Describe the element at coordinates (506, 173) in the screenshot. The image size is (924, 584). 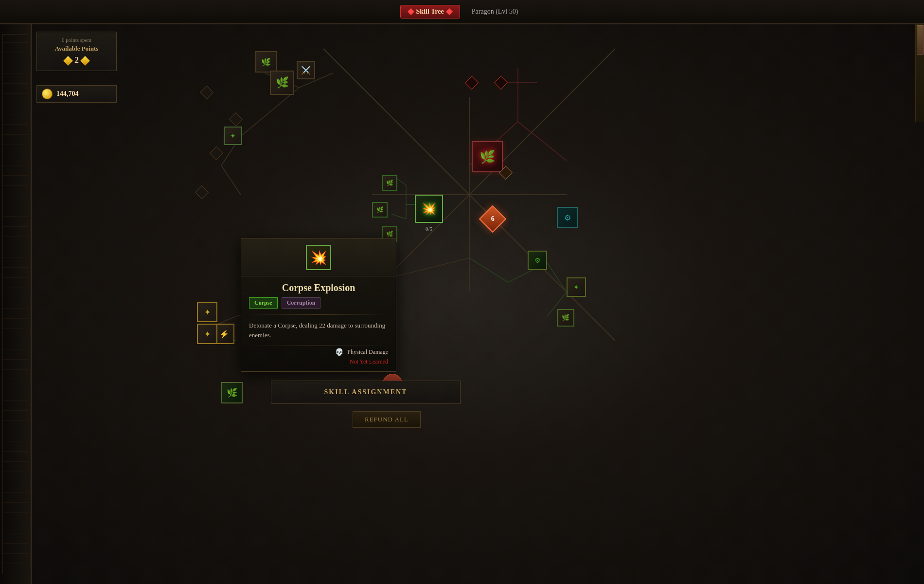
I see `small-diamond-right-1-icon` at that location.